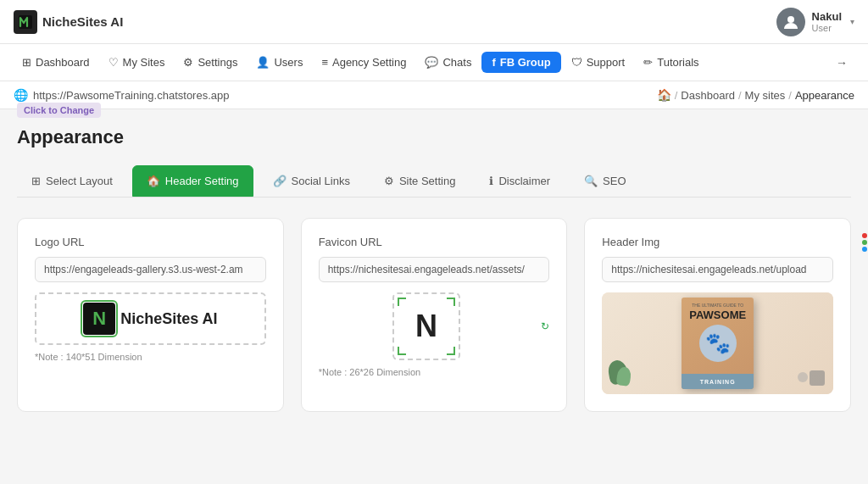 The width and height of the screenshot is (868, 484). I want to click on nav-item-tutorials: ✏ Tutorials, so click(671, 63).